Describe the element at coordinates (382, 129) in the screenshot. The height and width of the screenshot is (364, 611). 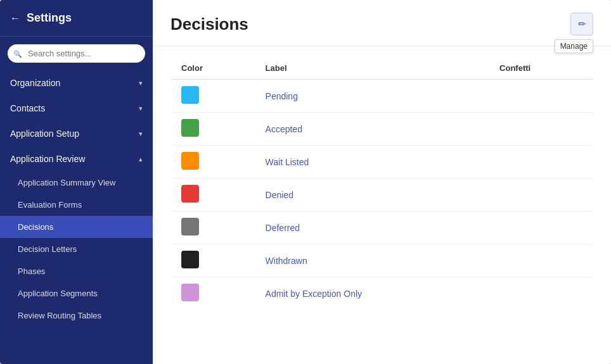
I see `table-row: Accepted` at that location.